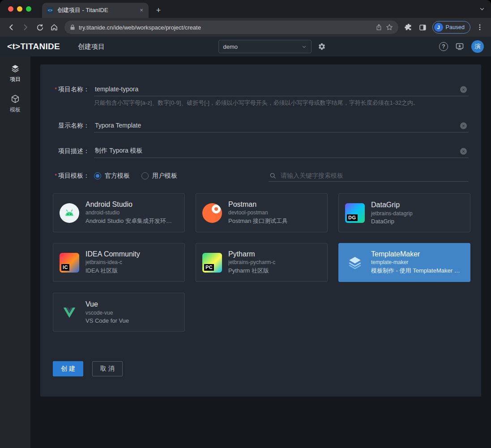 The width and height of the screenshot is (491, 448). What do you see at coordinates (460, 47) in the screenshot?
I see `workbench-icon` at bounding box center [460, 47].